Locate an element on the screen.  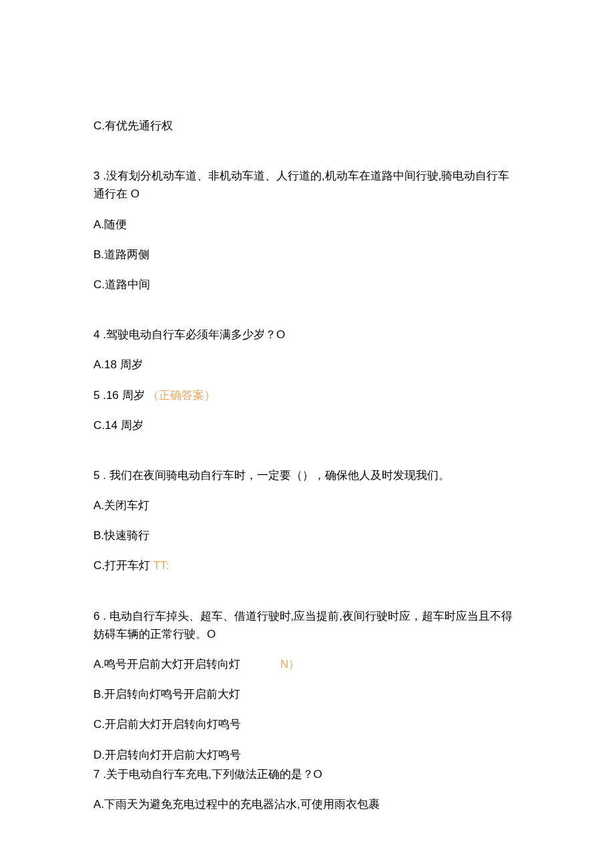
question-5: 5 . 我们在夜间骑电动自行车时，一定要（），确保他人及时发现我们。 A.关闭车… is located at coordinates (307, 520).